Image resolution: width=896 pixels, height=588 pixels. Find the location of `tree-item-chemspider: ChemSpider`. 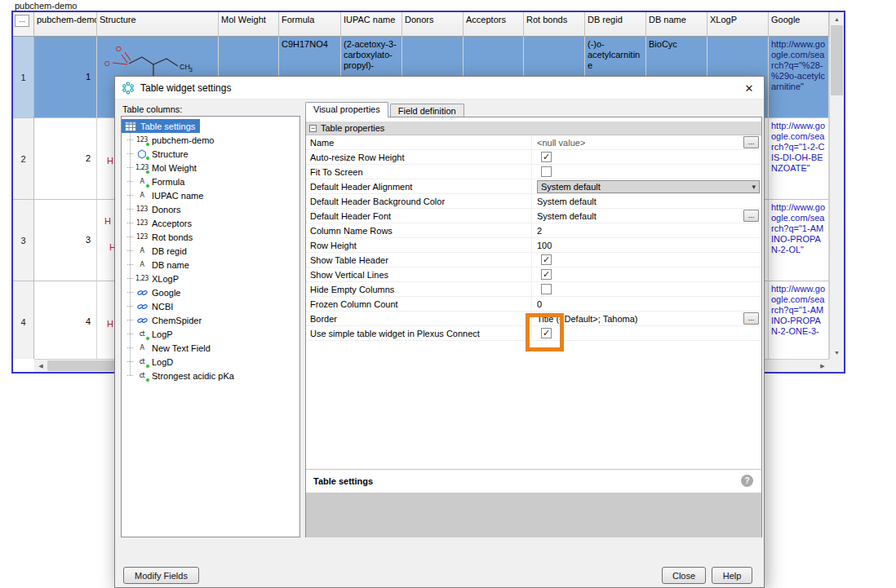

tree-item-chemspider: ChemSpider is located at coordinates (170, 320).